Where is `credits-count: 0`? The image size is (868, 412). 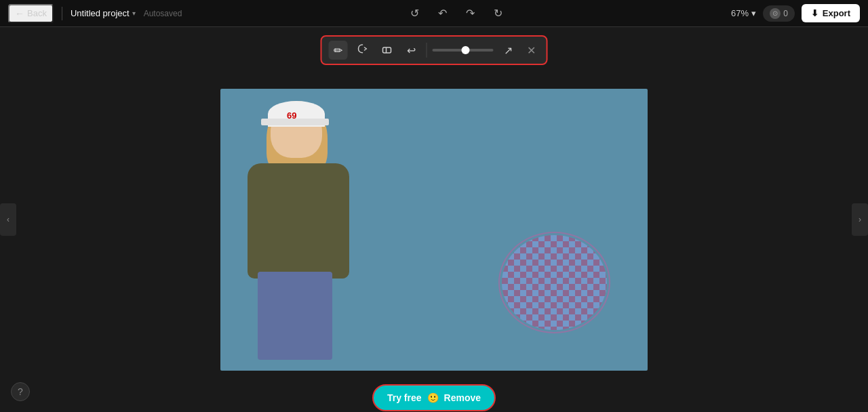 credits-count: 0 is located at coordinates (785, 14).